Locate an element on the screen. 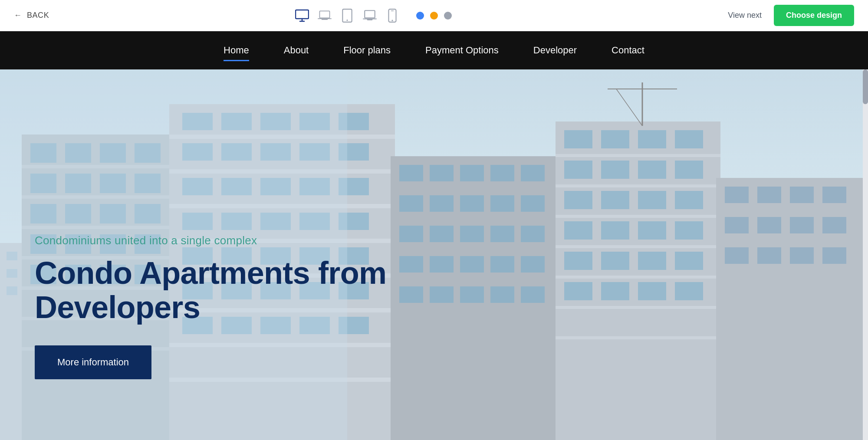  desktop-icon is located at coordinates (302, 16).